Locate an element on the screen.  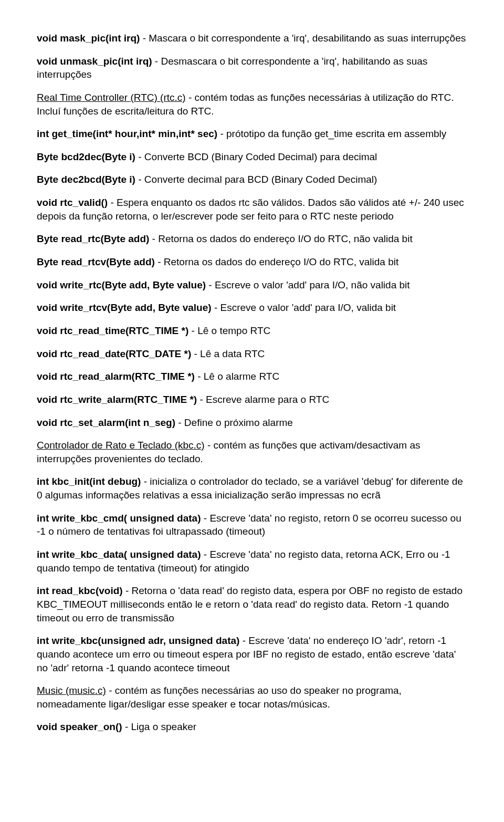
doc-line: Byte bcd2dec(Byte i) - Converte BCD (Bin… is located at coordinates (252, 157).